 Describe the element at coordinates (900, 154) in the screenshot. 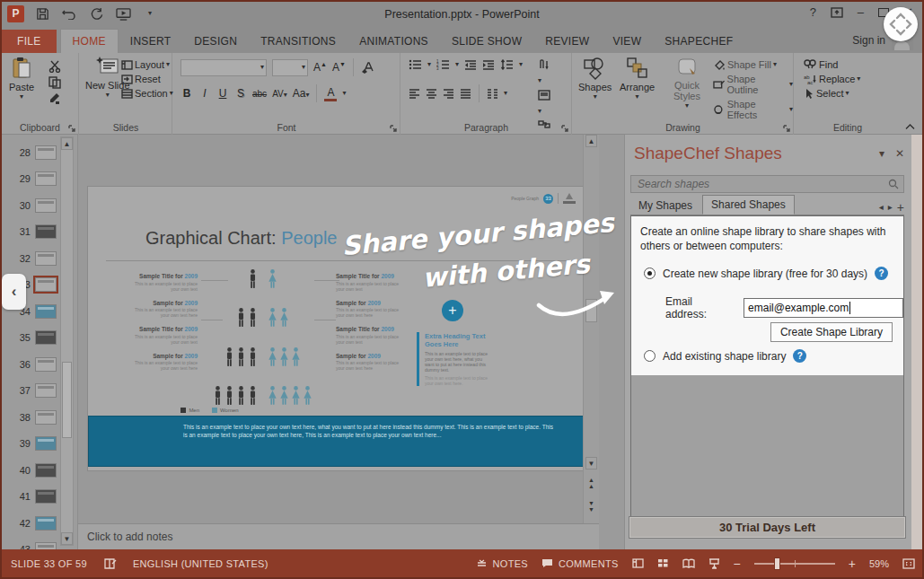

I see `panel-close-icon: ✕` at that location.